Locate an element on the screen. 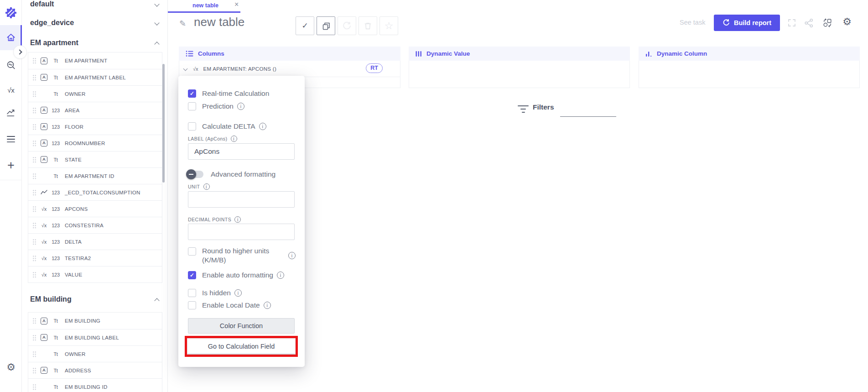 The width and height of the screenshot is (868, 392). dynamic-value-body is located at coordinates (519, 74).